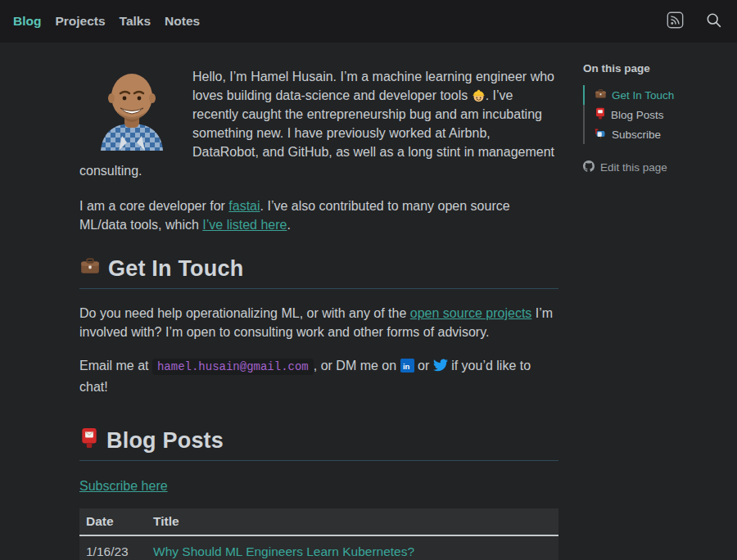  What do you see at coordinates (657, 115) in the screenshot?
I see `toc-item-blog-posts: Blog Posts` at bounding box center [657, 115].